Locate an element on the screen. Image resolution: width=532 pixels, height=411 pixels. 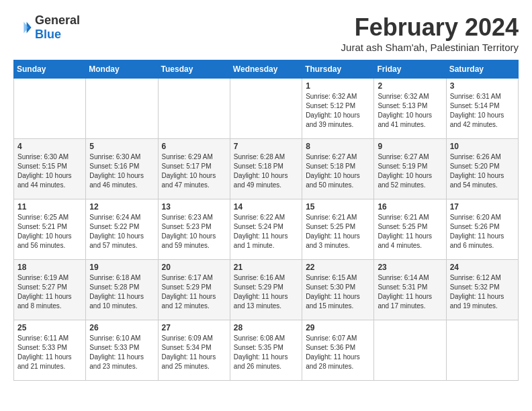
header-row: SundayMondayTuesdayWednesdayThursdayFrid… is located at coordinates (266, 70).